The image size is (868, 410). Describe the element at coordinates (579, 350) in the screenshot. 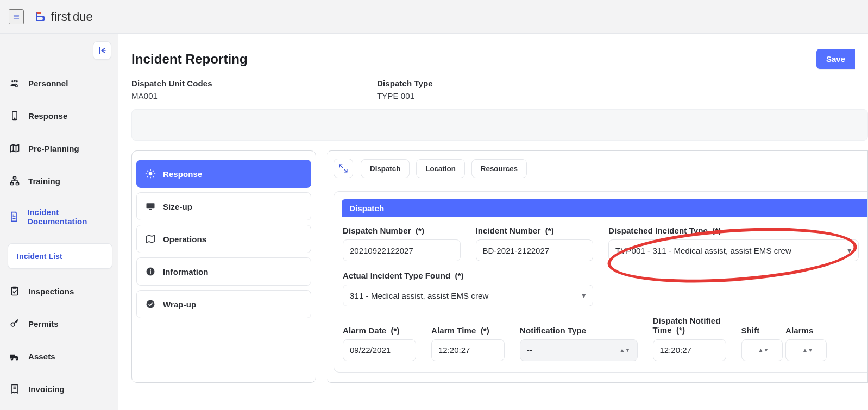

I see `notification-type-select: -- ▲▼` at that location.